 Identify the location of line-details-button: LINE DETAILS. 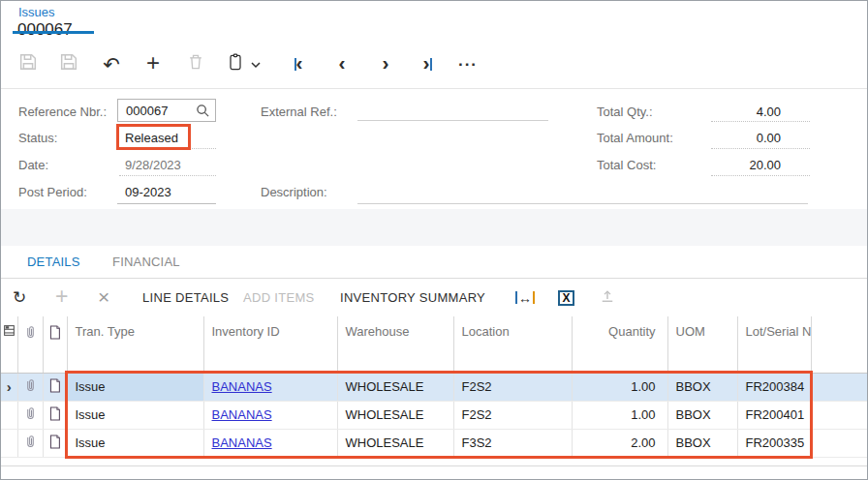
(186, 298).